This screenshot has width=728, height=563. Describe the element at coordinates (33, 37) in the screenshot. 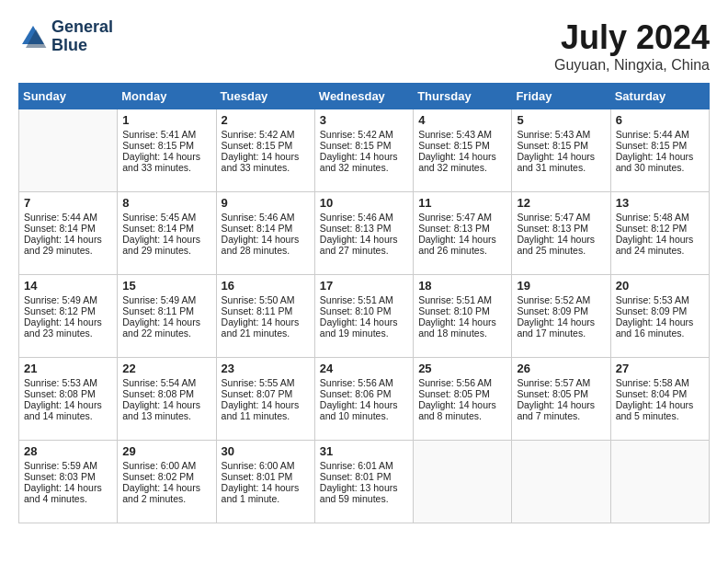

I see `logo-icon` at that location.